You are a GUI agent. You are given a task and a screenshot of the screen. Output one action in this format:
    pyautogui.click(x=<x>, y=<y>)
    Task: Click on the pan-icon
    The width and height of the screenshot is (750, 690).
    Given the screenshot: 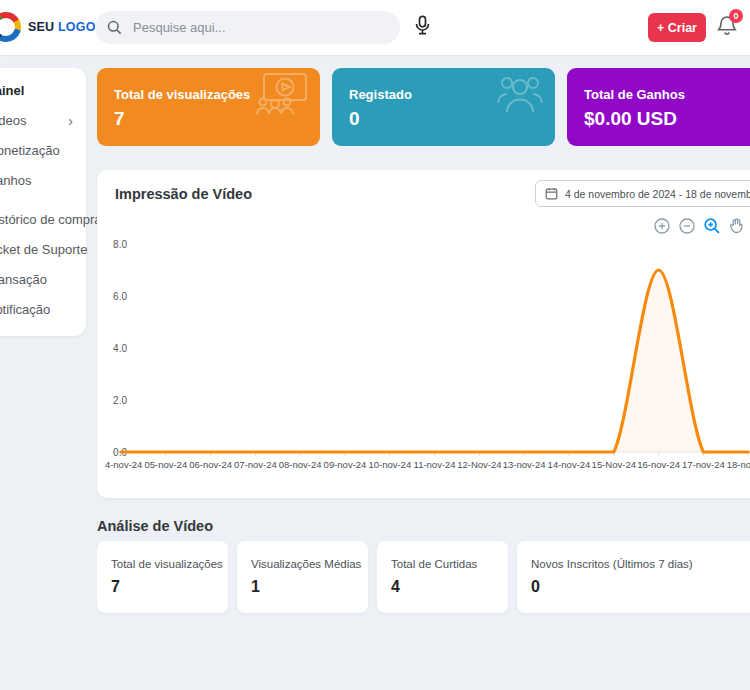 What is the action you would take?
    pyautogui.click(x=737, y=226)
    